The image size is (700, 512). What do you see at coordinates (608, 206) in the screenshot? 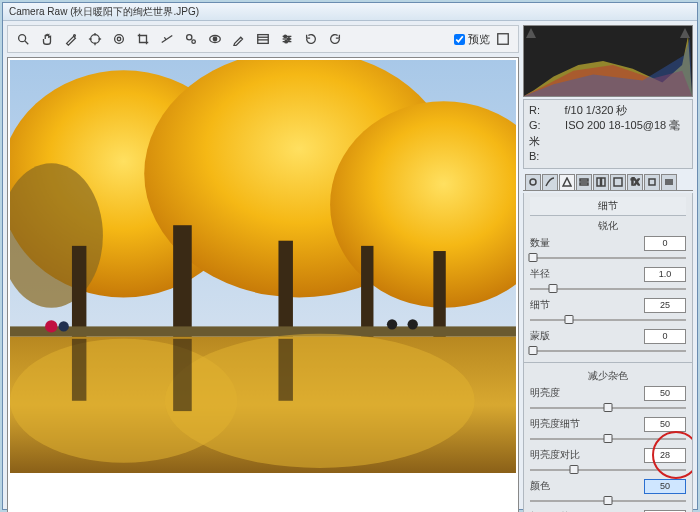
I see `panel-title: 细节` at bounding box center [608, 206].